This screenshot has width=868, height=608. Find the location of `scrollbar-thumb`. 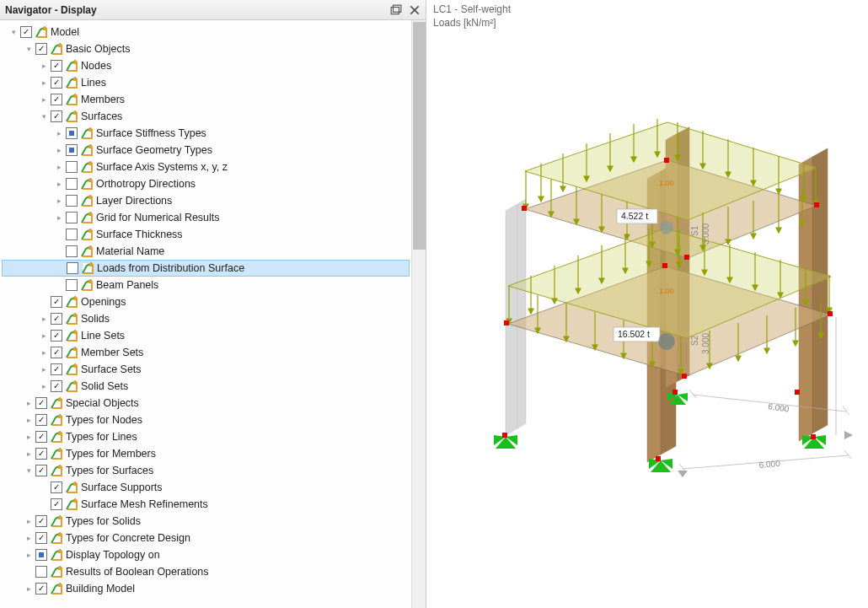

scrollbar-thumb is located at coordinates (420, 136).